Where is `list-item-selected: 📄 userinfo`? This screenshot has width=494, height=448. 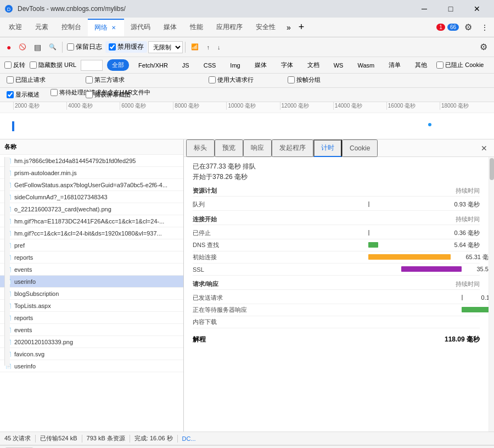 list-item-selected: 📄 userinfo is located at coordinates (92, 282).